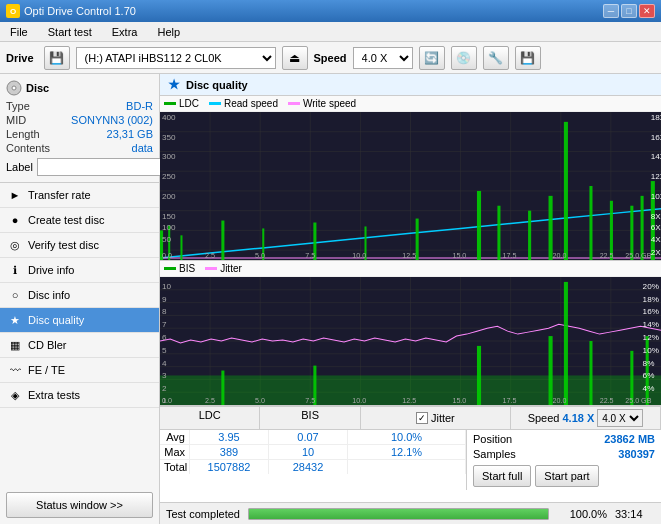 The image size is (661, 524). What do you see at coordinates (182, 104) in the screenshot?
I see `ldc-legend-ldc: LDC` at bounding box center [182, 104].